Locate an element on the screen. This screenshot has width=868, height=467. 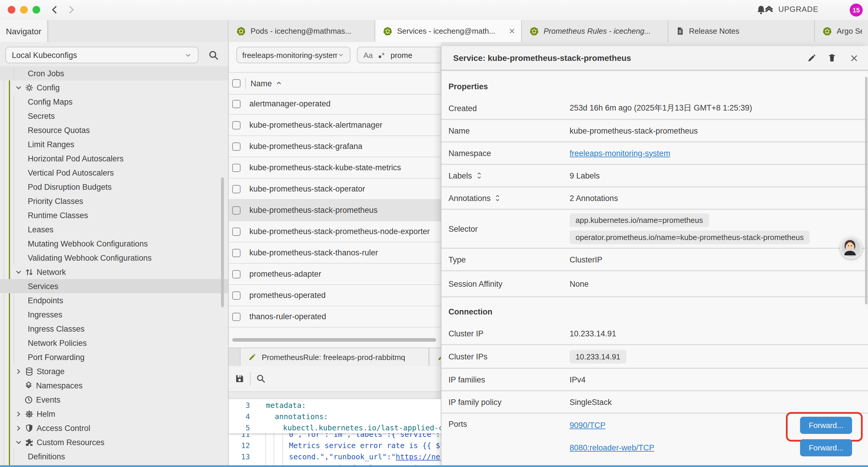
edit-icon is located at coordinates (812, 58).